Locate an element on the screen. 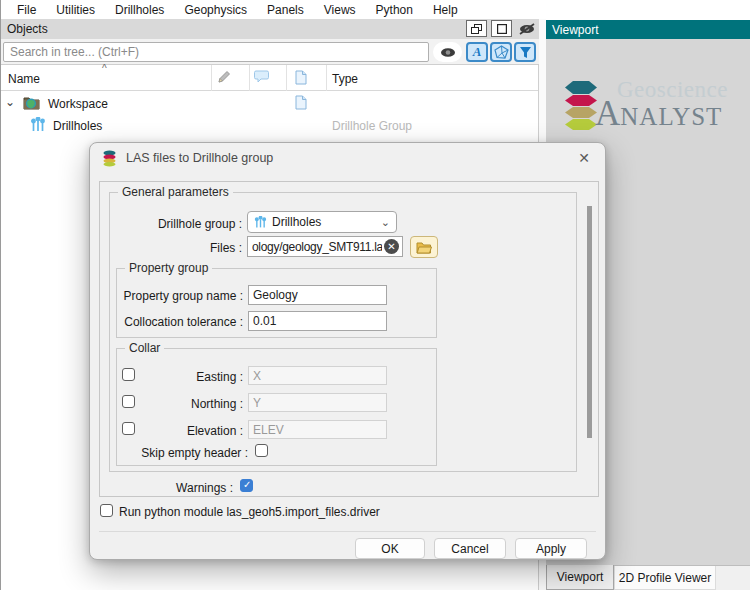  group-property-group: Property group Property group name : Col… is located at coordinates (276, 303).